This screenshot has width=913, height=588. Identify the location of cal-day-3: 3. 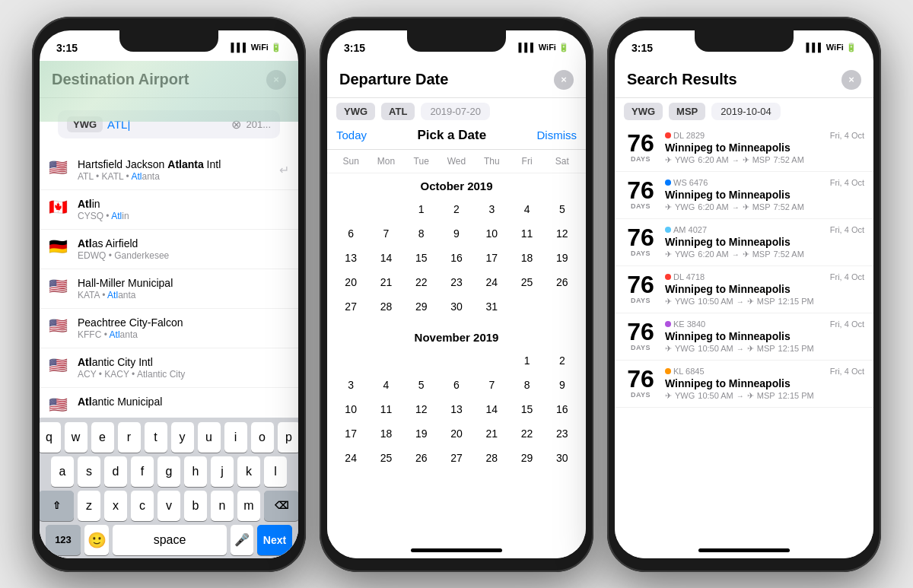
(491, 209).